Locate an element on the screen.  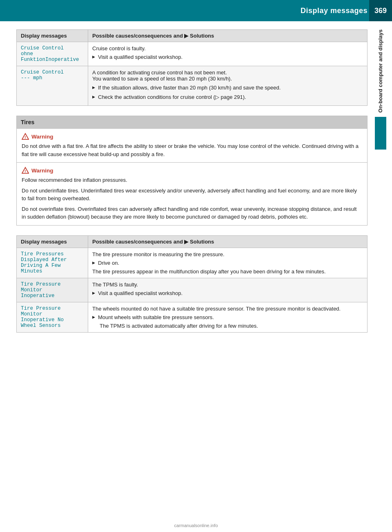
header-bar: Display messages 369 is located at coordinates (196, 11).